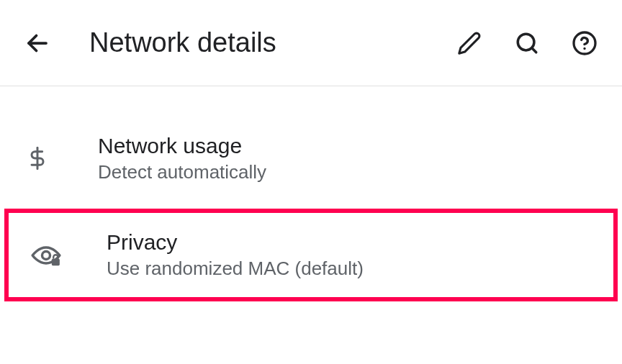  Describe the element at coordinates (182, 158) in the screenshot. I see `network-usage-text: Network usage Detect automatically` at that location.